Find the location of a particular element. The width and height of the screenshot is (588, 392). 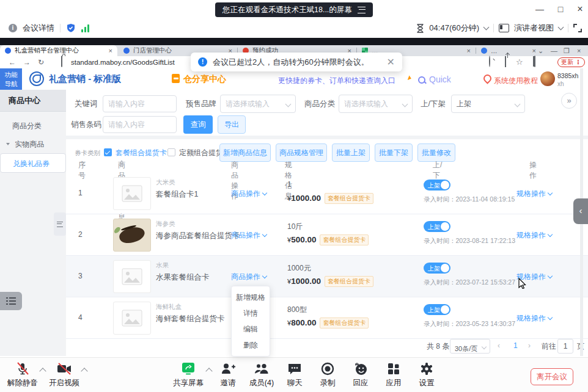

close-icon: × is located at coordinates (580, 9).